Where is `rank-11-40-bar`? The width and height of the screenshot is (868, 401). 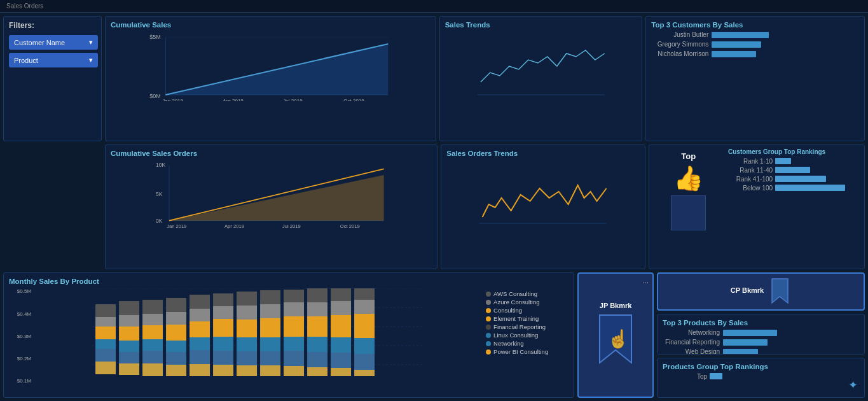
rank-11-40-bar is located at coordinates (792, 170).